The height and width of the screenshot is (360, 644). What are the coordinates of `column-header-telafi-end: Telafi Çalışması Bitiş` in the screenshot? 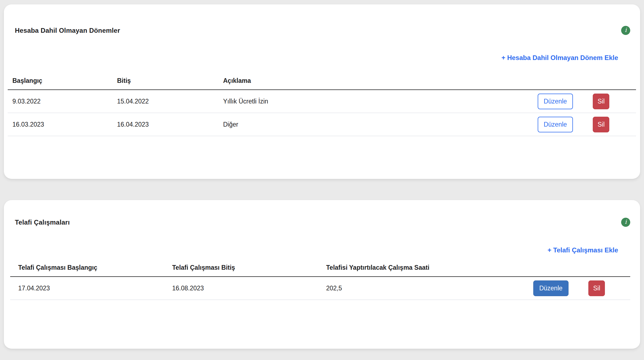 It's located at (241, 268).